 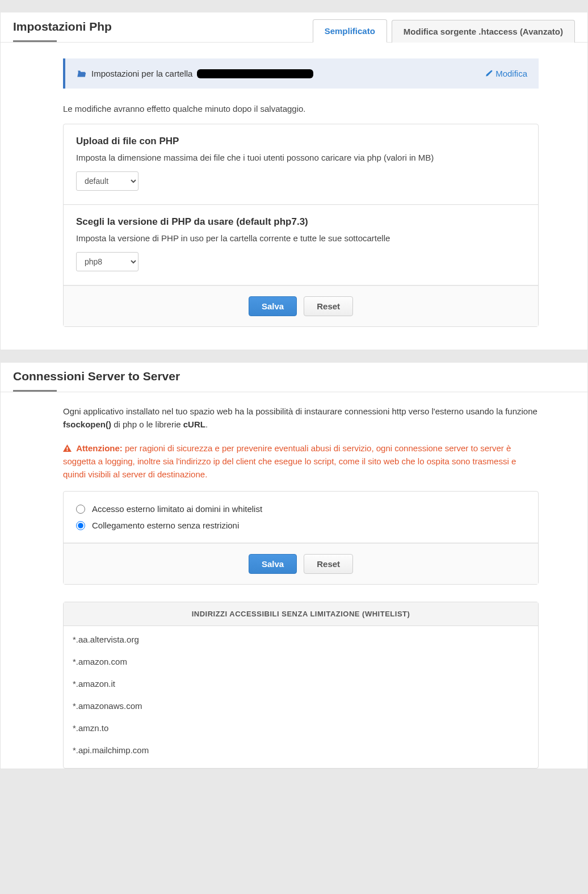 I want to click on php-version-desc: Imposta la versione di PHP in uso per la…, so click(x=301, y=238).